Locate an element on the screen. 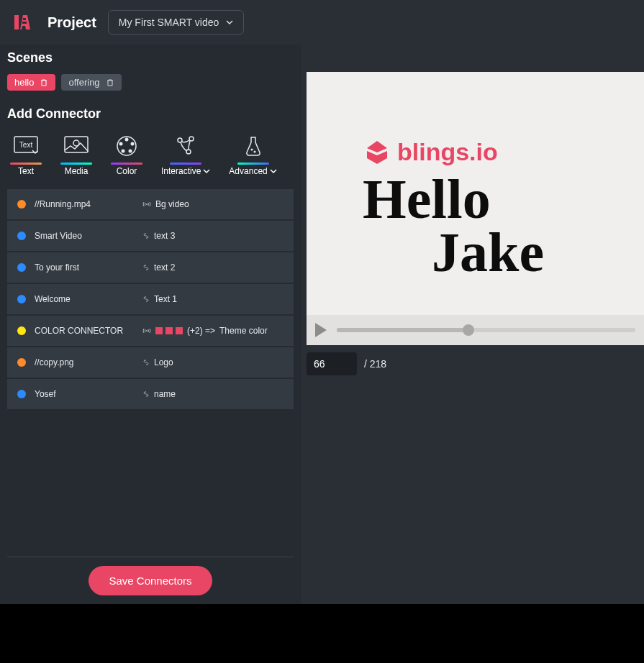 The height and width of the screenshot is (663, 644). connector-type-interactive: Interactive is located at coordinates (186, 153).